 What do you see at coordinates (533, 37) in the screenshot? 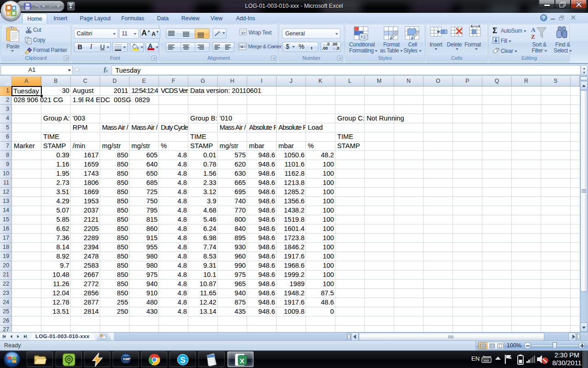
I see `svg-text: Z` at bounding box center [533, 37].